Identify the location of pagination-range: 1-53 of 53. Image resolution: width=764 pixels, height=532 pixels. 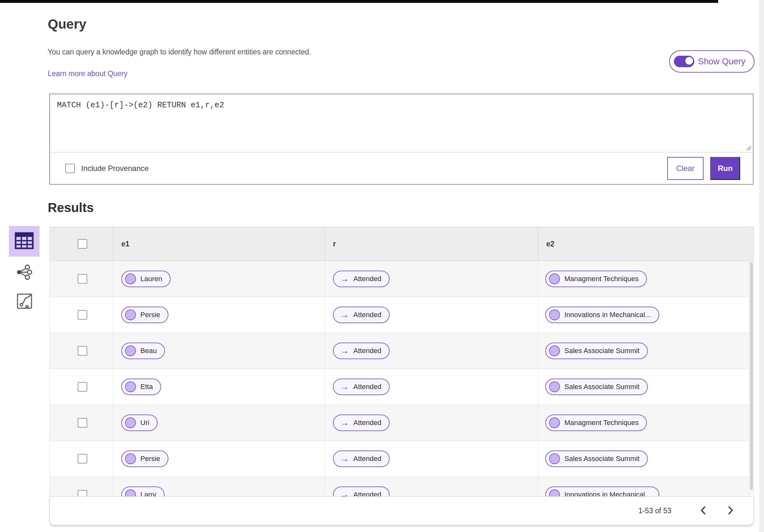
(655, 511).